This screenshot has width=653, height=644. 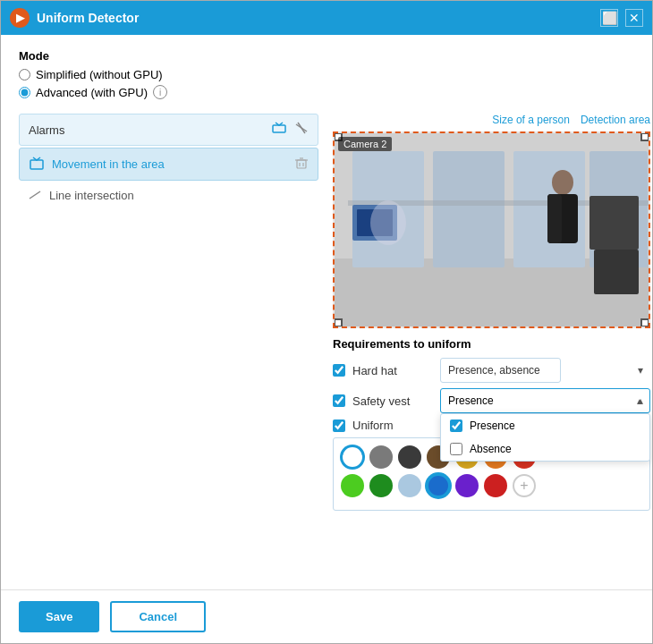 I want to click on color-purple, so click(x=467, y=486).